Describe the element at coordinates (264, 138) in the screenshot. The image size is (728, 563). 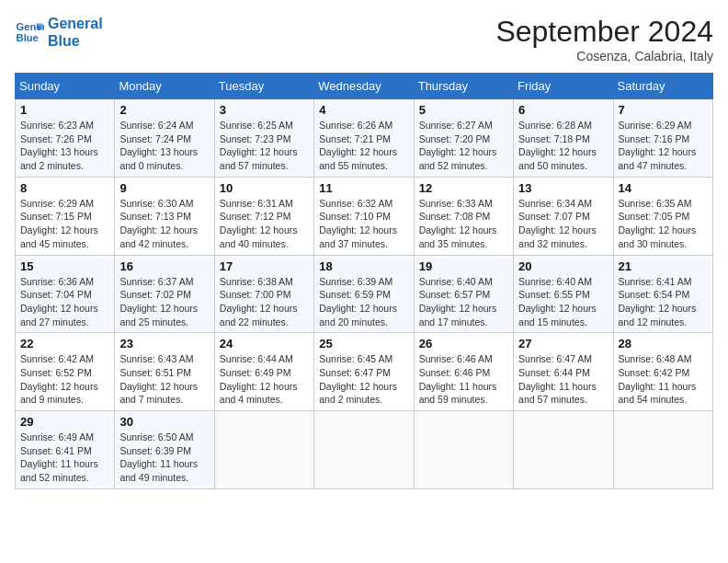
I see `calendar-cell: 3Sunrise: 6:25 AMSunset: 7:23 PMDaylight…` at that location.